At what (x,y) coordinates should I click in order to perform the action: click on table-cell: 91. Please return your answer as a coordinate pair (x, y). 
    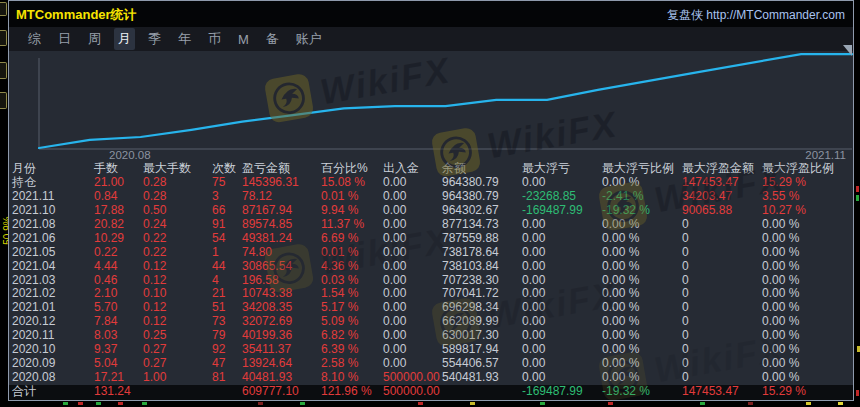
    Looking at the image, I should click on (218, 225).